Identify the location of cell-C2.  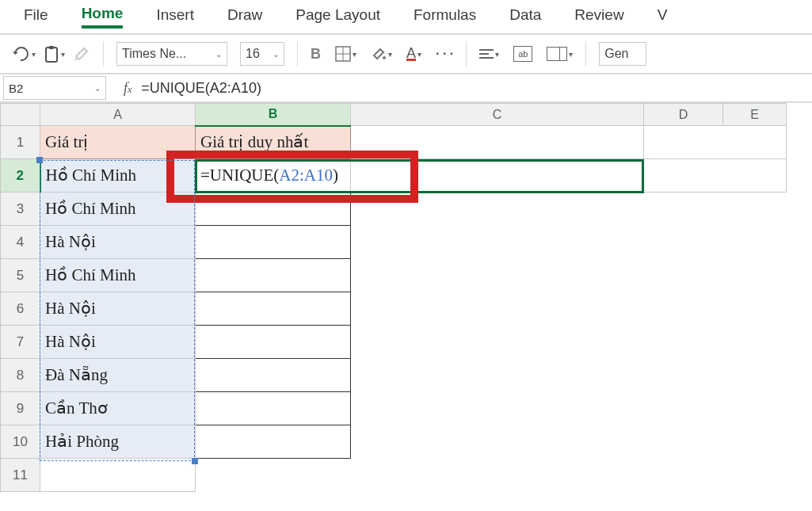
(497, 176).